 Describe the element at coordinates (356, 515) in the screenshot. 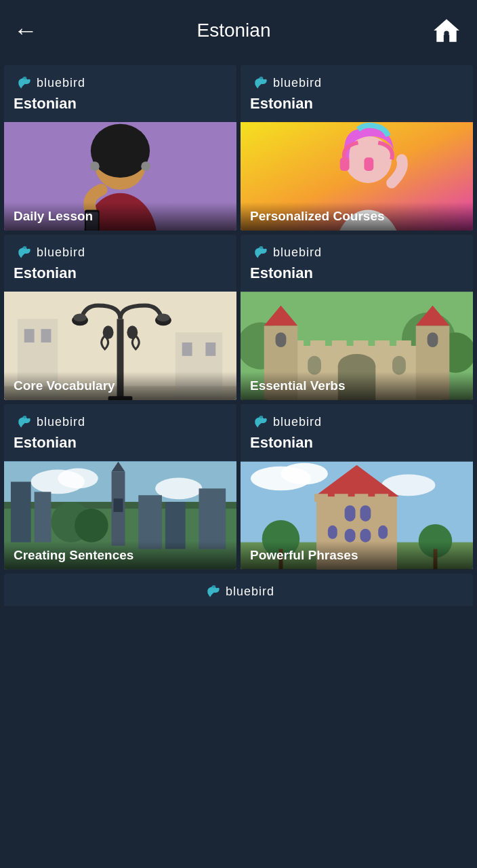

I see `card-image-phrases: Powerful Phrases` at that location.